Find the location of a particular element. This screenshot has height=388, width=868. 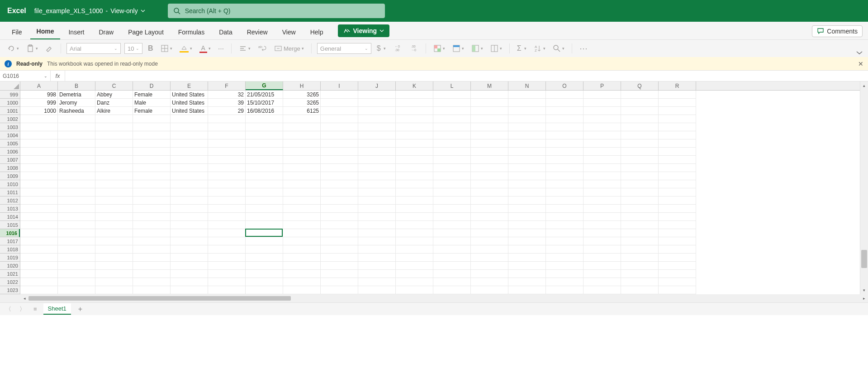

fx-label: fx is located at coordinates (58, 76).